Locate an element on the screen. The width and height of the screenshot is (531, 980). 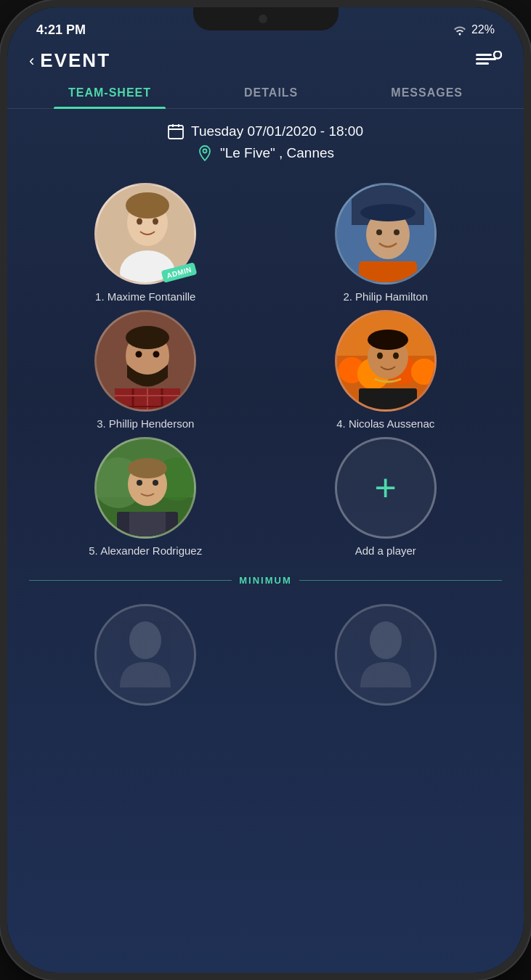
status-time: 4:21 PM is located at coordinates (61, 30).